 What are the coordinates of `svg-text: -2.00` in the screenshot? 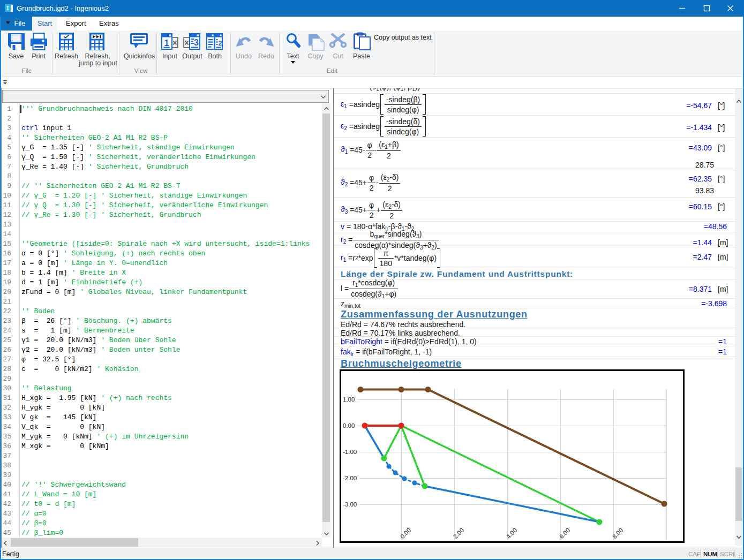 It's located at (350, 478).